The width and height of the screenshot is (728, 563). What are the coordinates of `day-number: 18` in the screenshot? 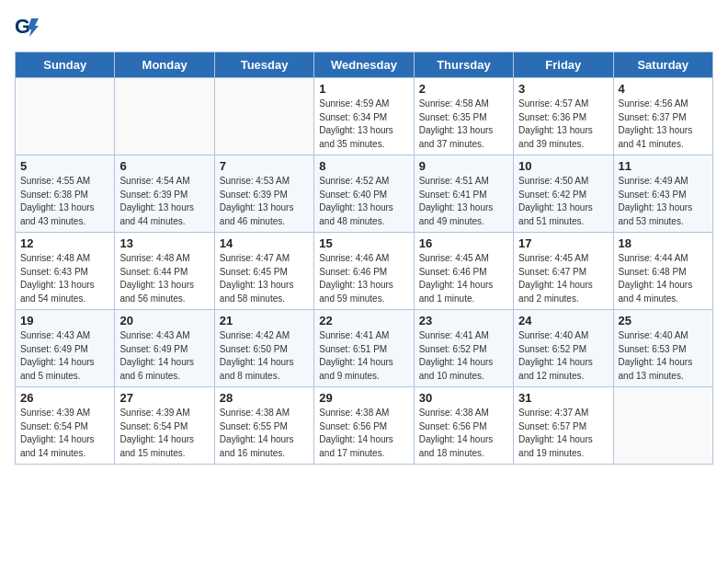 It's located at (664, 243).